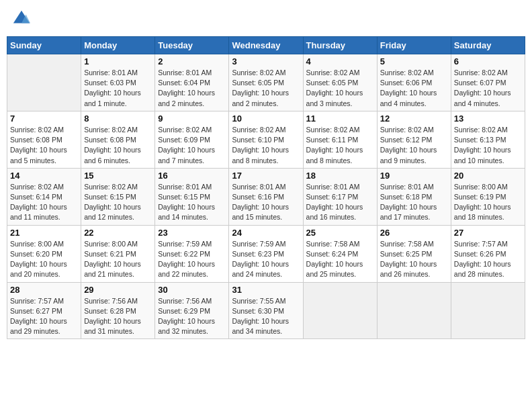 The height and width of the screenshot is (411, 532). Describe the element at coordinates (118, 118) in the screenshot. I see `day-number: 8` at that location.